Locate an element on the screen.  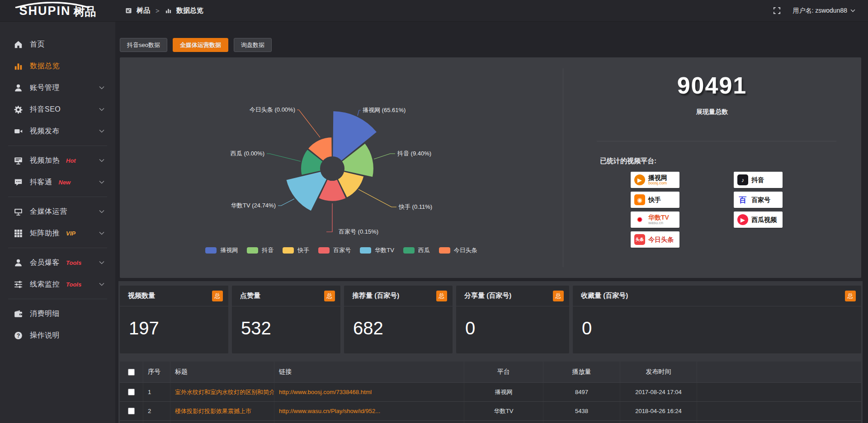
tab-douyin-seo-data: 抖音seo数据 is located at coordinates (144, 45).